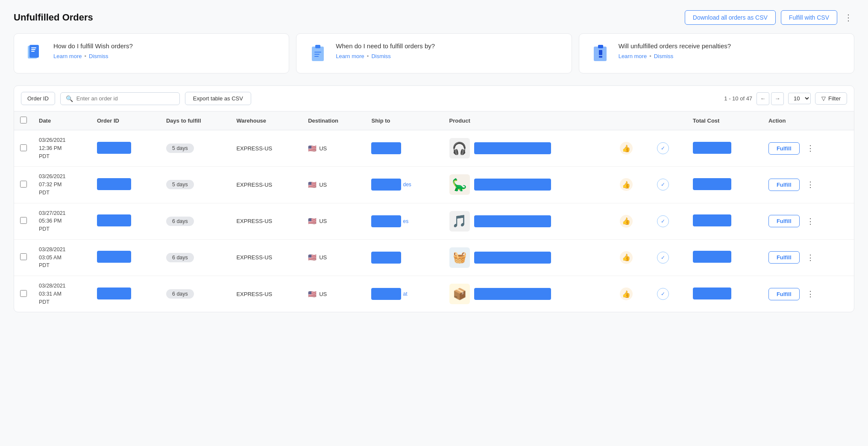  What do you see at coordinates (99, 56) in the screenshot?
I see `dismiss-link-1: Dismiss` at bounding box center [99, 56].